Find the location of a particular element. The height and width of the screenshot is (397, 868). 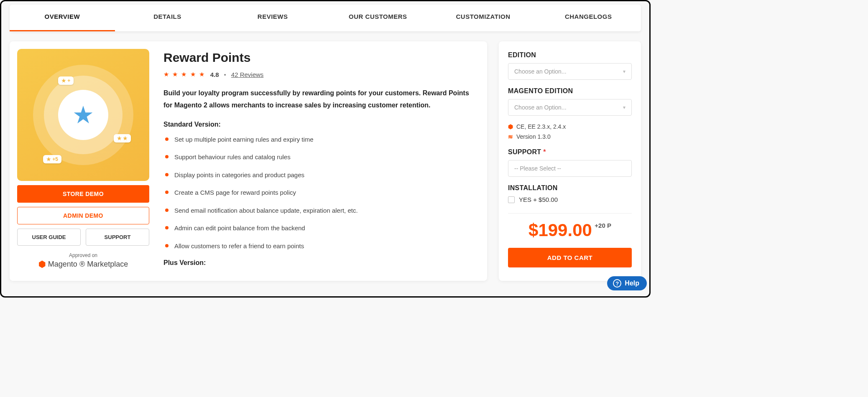

rating-row: ★ ★ ★ ★ ★ 4.8 • 42 Reviews is located at coordinates (320, 74).